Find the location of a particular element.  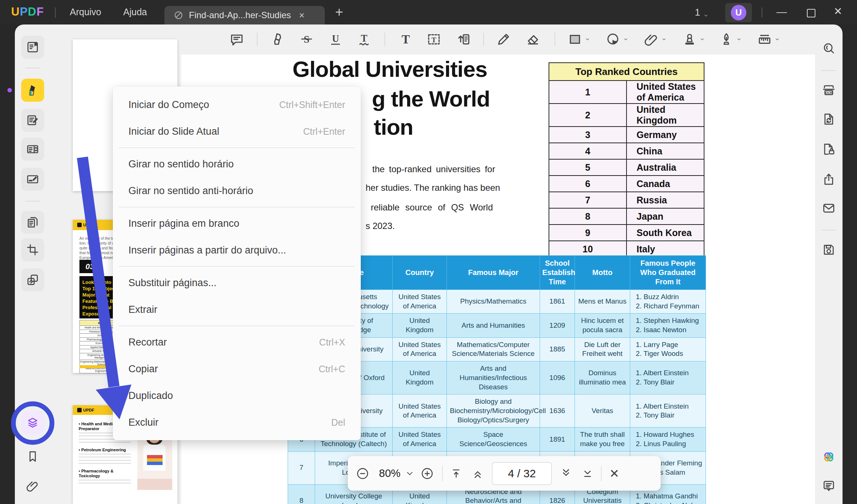

tab-close-icon: × is located at coordinates (302, 16).